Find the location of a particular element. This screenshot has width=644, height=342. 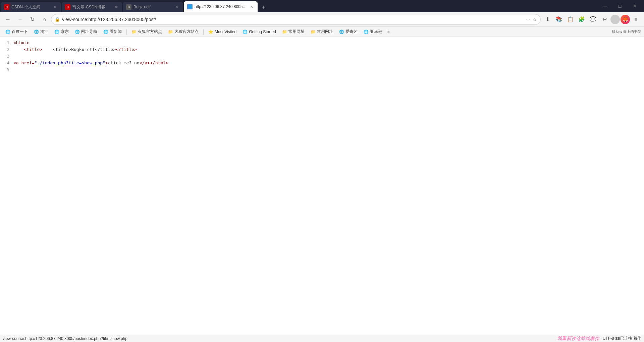

star-icon: ☆ is located at coordinates (535, 19).